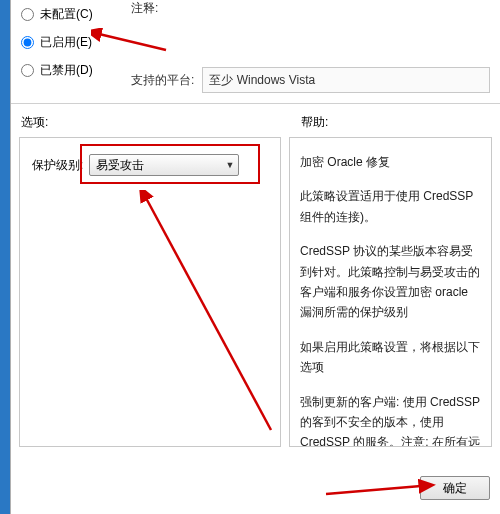 The height and width of the screenshot is (514, 500). I want to click on protection-dropdown-value: 易受攻击, so click(120, 166).